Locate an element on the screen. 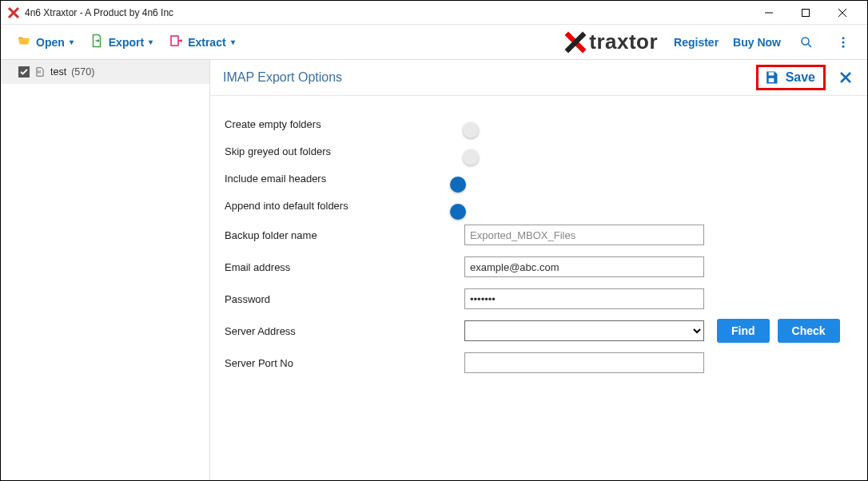 This screenshot has width=868, height=481. password-input is located at coordinates (584, 299).